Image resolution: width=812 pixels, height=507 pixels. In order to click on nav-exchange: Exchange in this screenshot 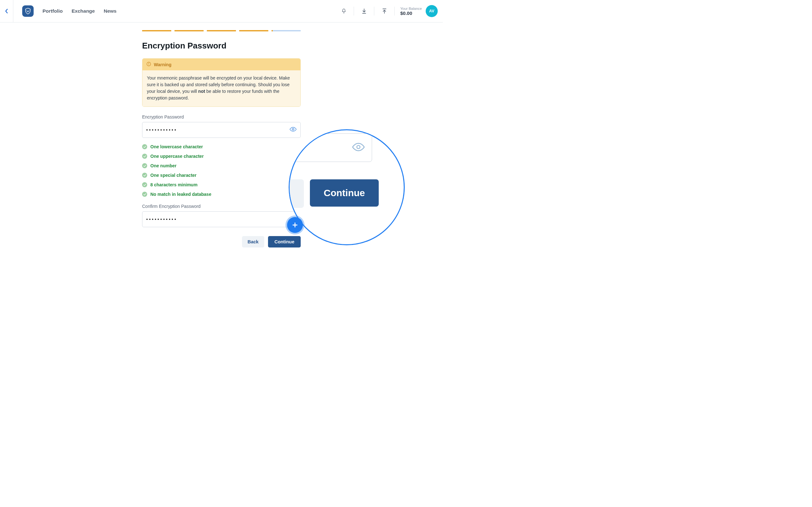, I will do `click(83, 11)`.